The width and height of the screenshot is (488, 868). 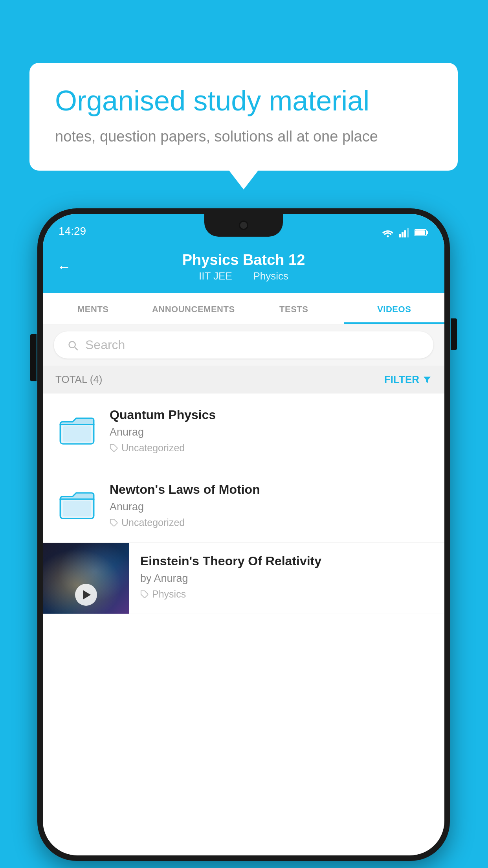 I want to click on search-input: Search, so click(x=105, y=345).